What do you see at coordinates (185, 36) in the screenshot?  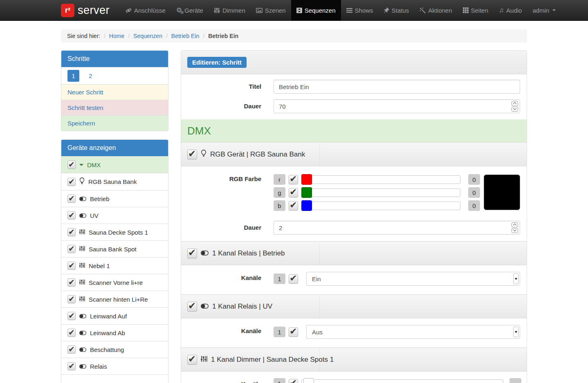 I see `breadcrumb-link-betrieb-ein: Betrieb Ein` at bounding box center [185, 36].